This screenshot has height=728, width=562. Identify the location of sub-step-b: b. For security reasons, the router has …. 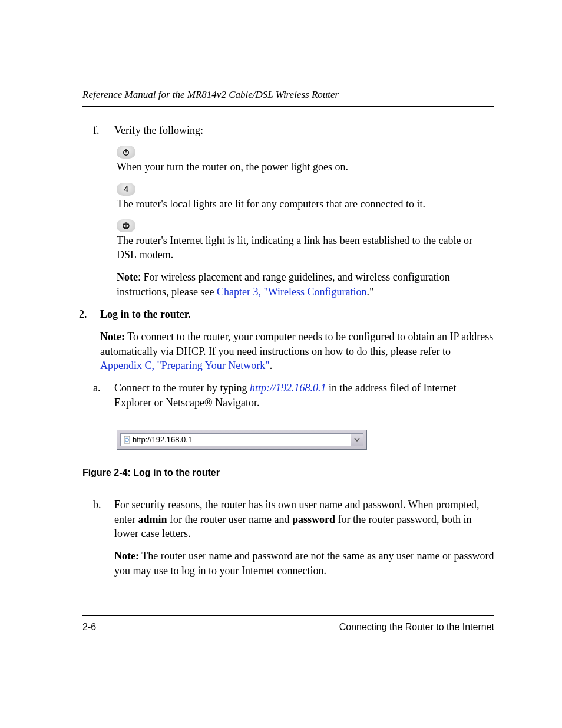
(293, 541).